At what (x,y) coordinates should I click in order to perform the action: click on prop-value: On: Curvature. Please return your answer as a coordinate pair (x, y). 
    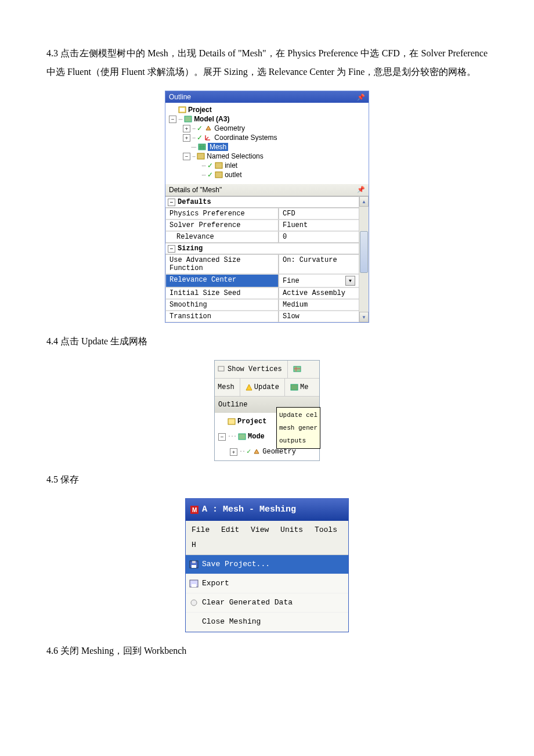
    Looking at the image, I should click on (319, 264).